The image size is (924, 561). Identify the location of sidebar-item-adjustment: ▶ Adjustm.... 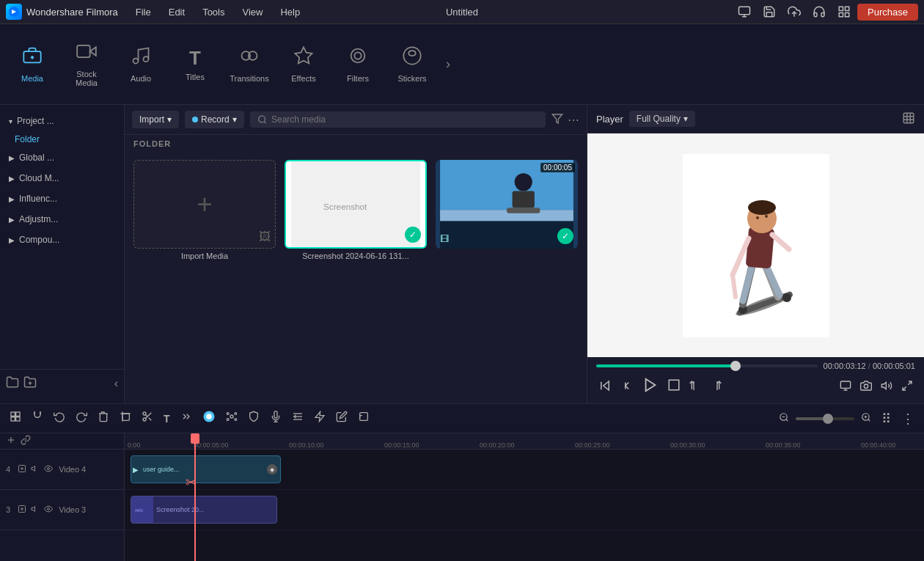
(62, 219).